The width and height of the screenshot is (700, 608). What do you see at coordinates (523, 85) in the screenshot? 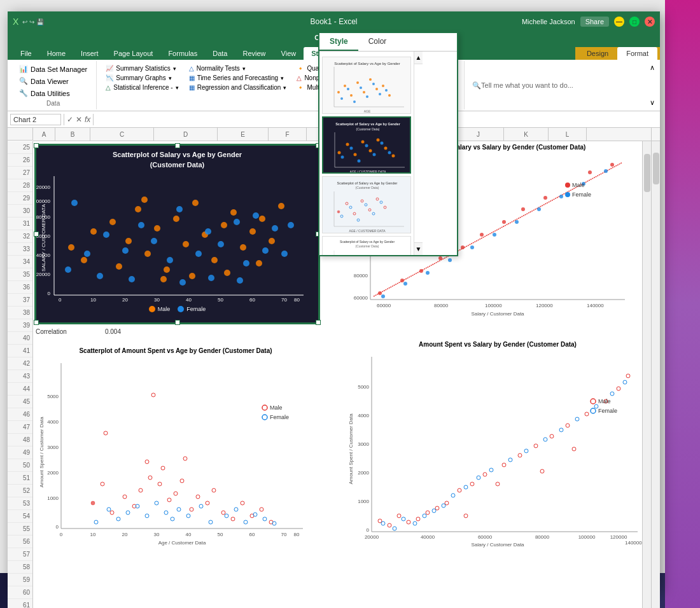
I see `tell-me-bar: 🔍 Tell me what you want to do...` at bounding box center [523, 85].